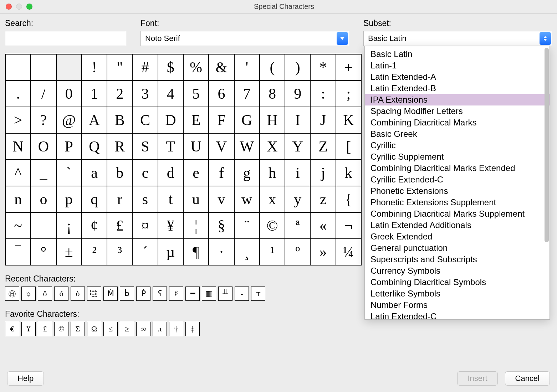 This screenshot has width=557, height=392. I want to click on character-cell: Q, so click(95, 147).